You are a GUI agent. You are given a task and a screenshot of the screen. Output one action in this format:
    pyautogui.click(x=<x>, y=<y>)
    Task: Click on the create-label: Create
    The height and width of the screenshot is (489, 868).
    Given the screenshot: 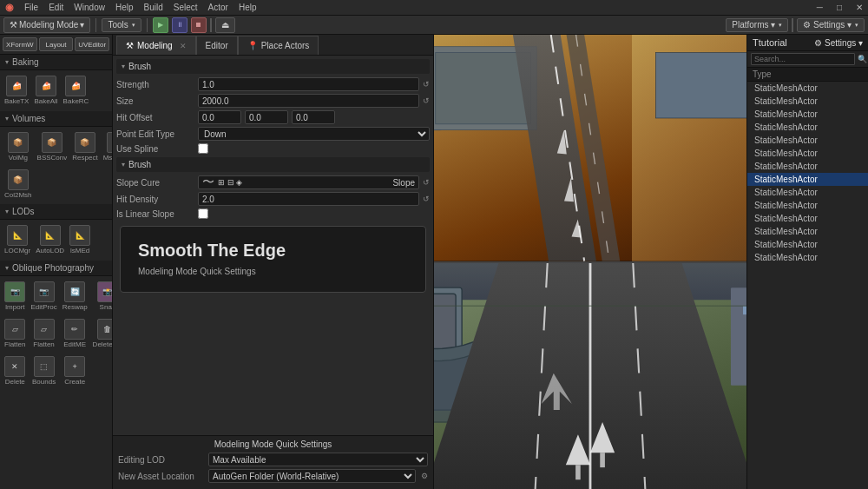 What is the action you would take?
    pyautogui.click(x=75, y=382)
    